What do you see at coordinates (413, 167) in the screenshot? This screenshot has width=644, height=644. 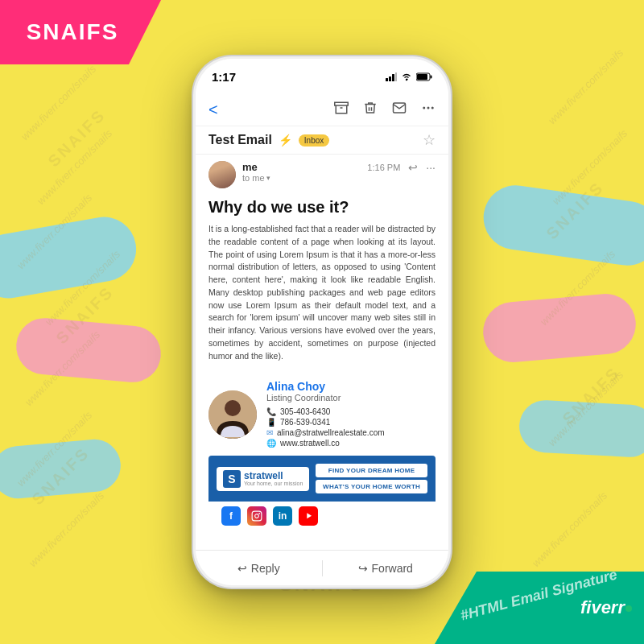 I see `reply-icon: ↩` at bounding box center [413, 167].